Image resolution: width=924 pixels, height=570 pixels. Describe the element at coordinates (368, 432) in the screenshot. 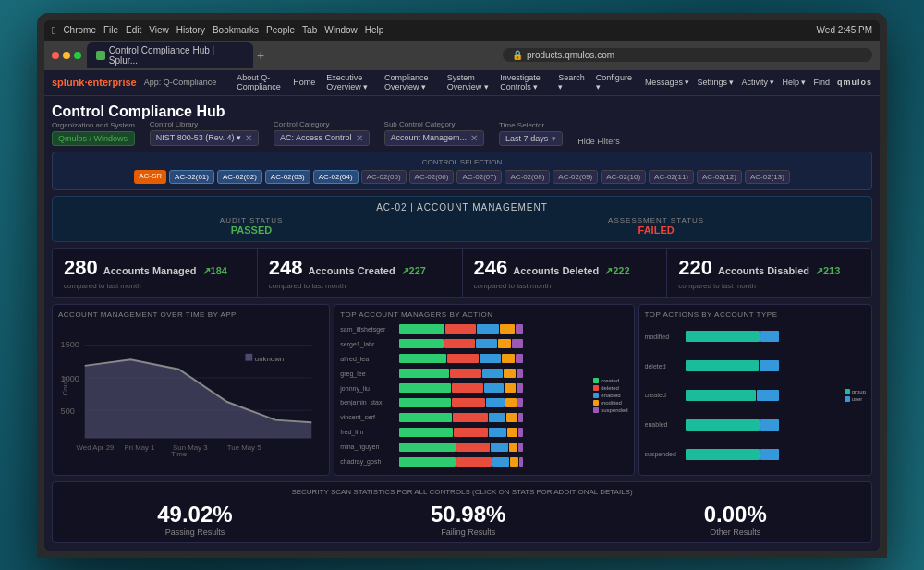

I see `chart2-user-label-7: fred_lim` at that location.